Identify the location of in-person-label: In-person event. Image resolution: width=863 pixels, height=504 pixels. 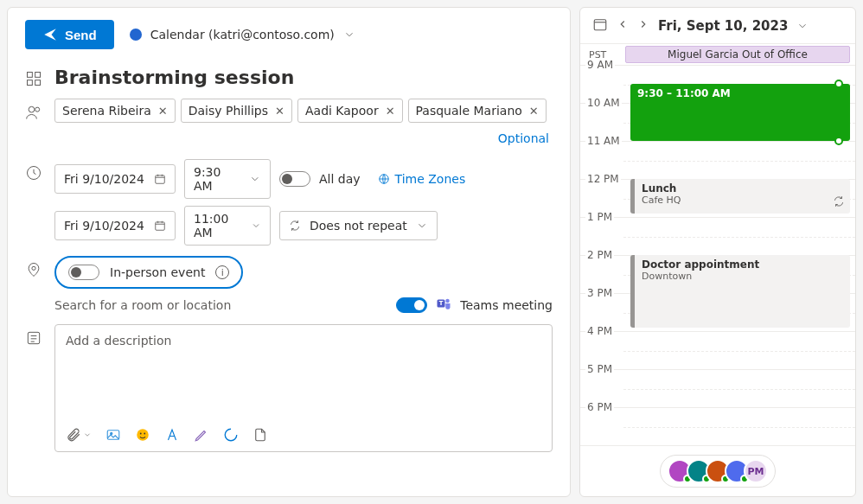
(157, 272).